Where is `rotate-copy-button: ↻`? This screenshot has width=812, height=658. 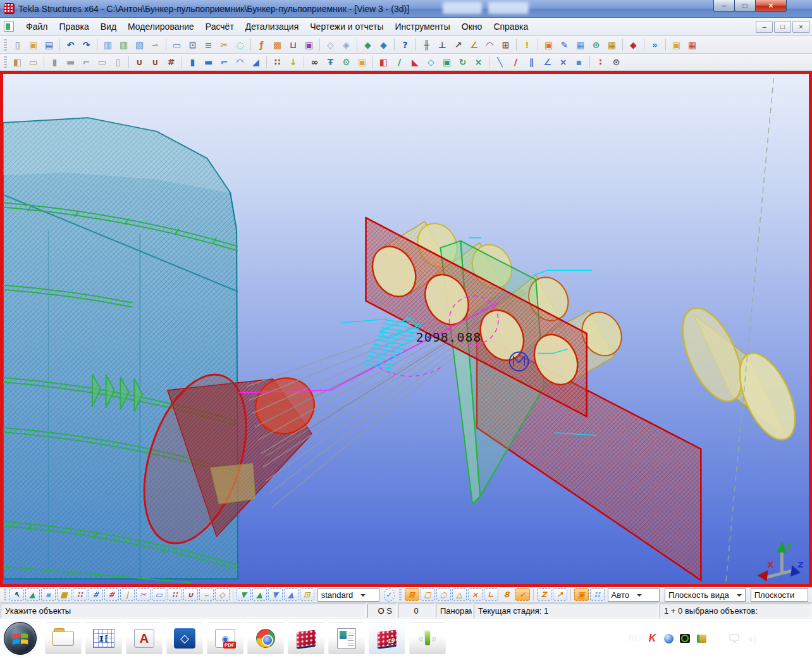
rotate-copy-button: ↻ is located at coordinates (463, 62).